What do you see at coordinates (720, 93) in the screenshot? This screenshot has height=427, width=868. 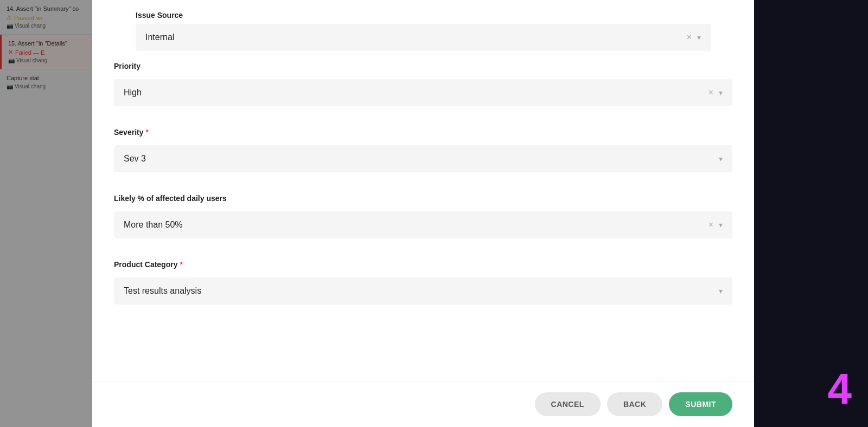 I see `priority-arrow-icon: ▾` at bounding box center [720, 93].